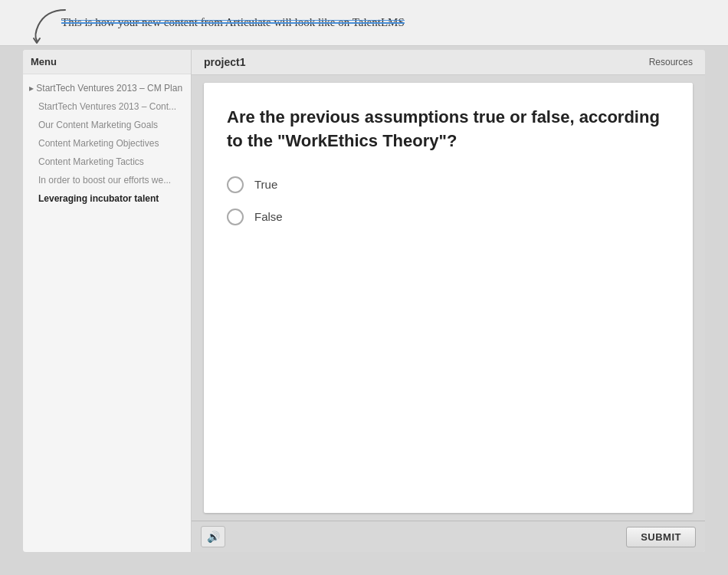  What do you see at coordinates (448, 63) in the screenshot?
I see `content-header: project1 Resources` at bounding box center [448, 63].